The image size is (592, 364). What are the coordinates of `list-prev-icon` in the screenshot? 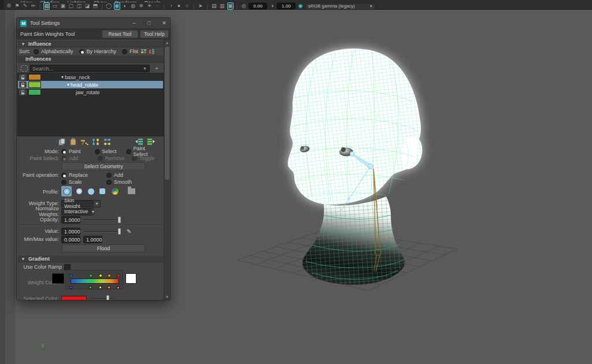 It's located at (139, 142).